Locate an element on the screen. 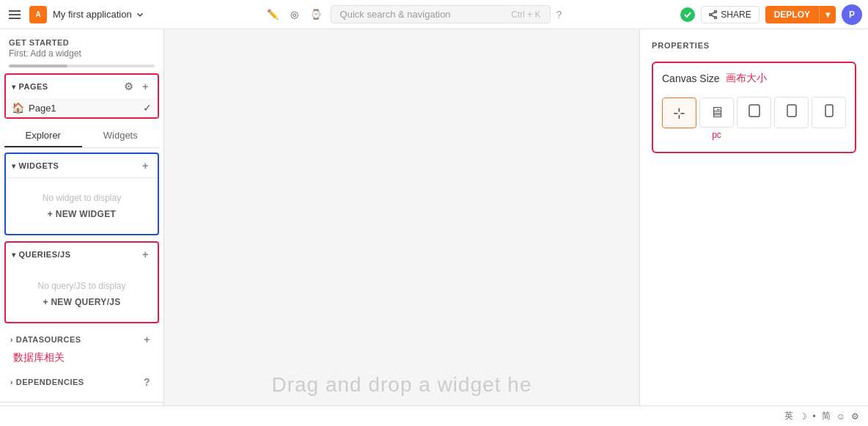 The width and height of the screenshot is (868, 426). widgets-section-actions: + is located at coordinates (145, 166).